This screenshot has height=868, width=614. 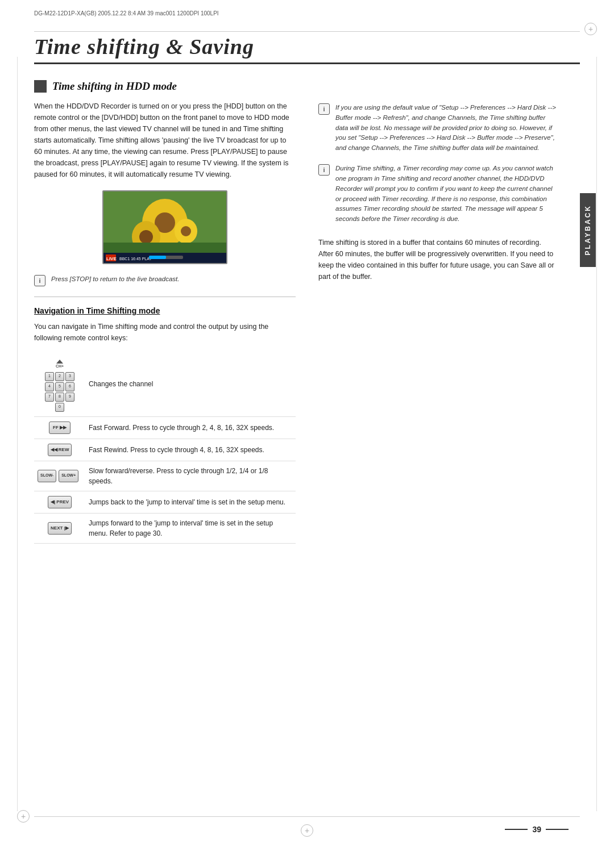 I want to click on ch-description: Changes the channel, so click(x=121, y=384).